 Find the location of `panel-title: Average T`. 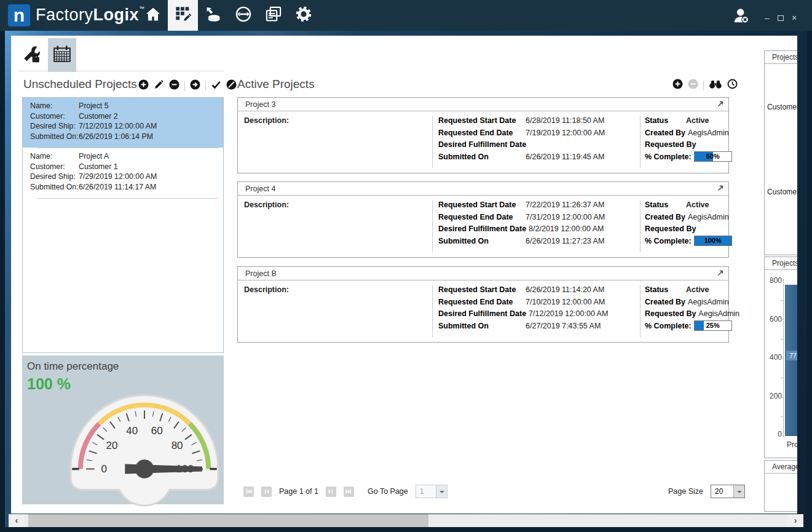

panel-title: Average T is located at coordinates (781, 467).